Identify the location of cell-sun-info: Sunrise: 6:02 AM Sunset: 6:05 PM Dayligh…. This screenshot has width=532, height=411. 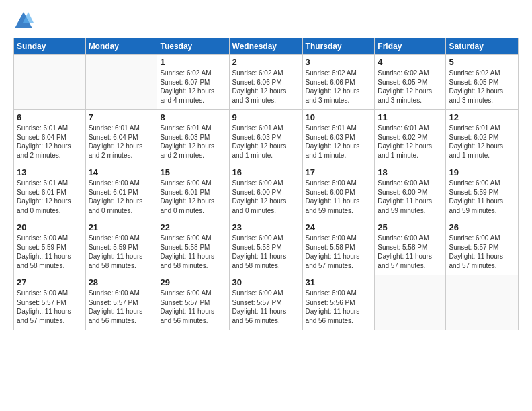
(410, 87).